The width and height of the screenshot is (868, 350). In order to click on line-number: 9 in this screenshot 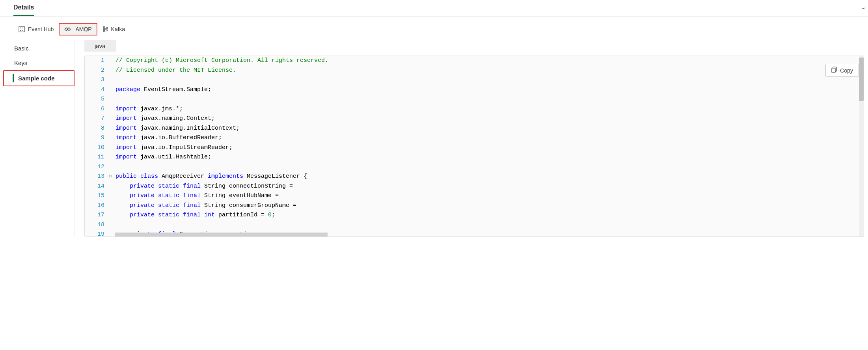, I will do `click(96, 138)`.